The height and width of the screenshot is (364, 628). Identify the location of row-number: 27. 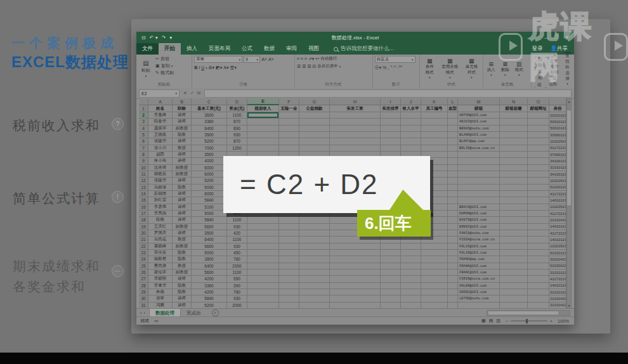
(143, 279).